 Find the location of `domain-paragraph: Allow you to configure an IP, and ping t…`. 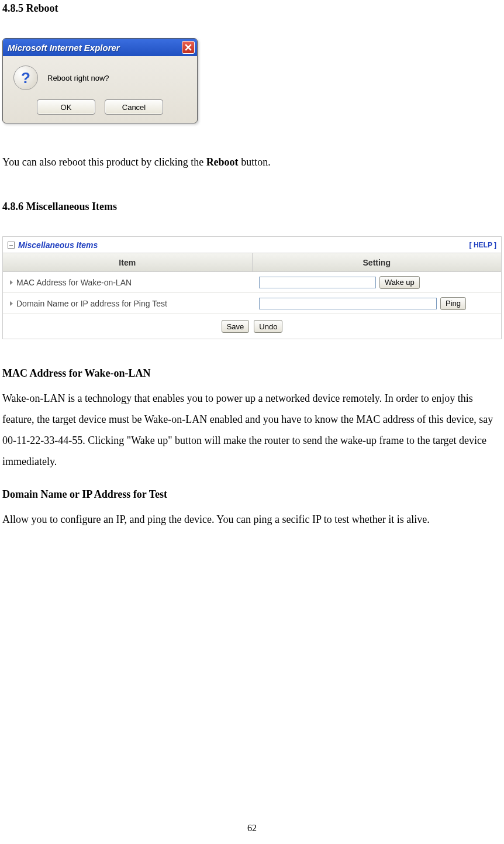

domain-paragraph: Allow you to configure an IP, and ping t… is located at coordinates (252, 519).